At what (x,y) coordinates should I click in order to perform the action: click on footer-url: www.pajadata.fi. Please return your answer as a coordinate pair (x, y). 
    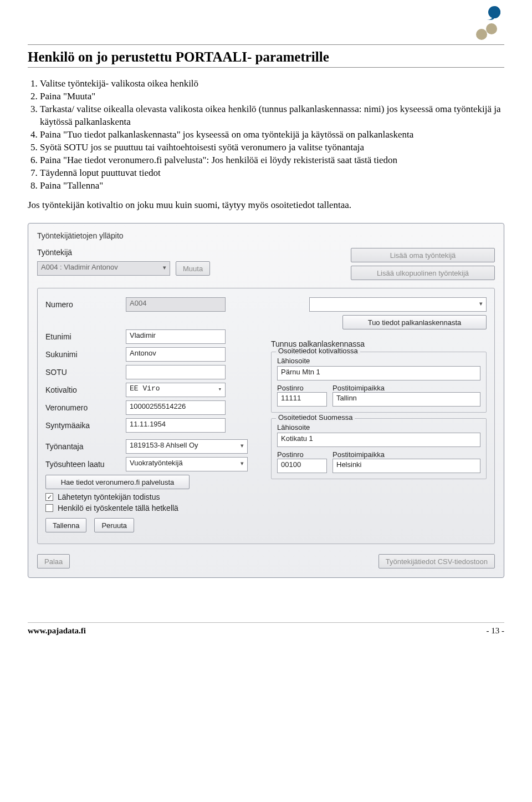
    Looking at the image, I should click on (57, 631).